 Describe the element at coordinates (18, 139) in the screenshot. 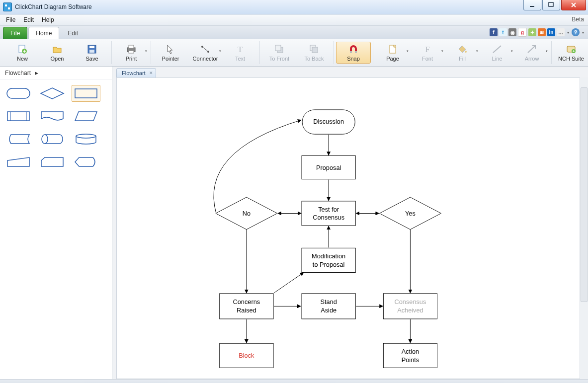

I see `shape-storeddata` at that location.